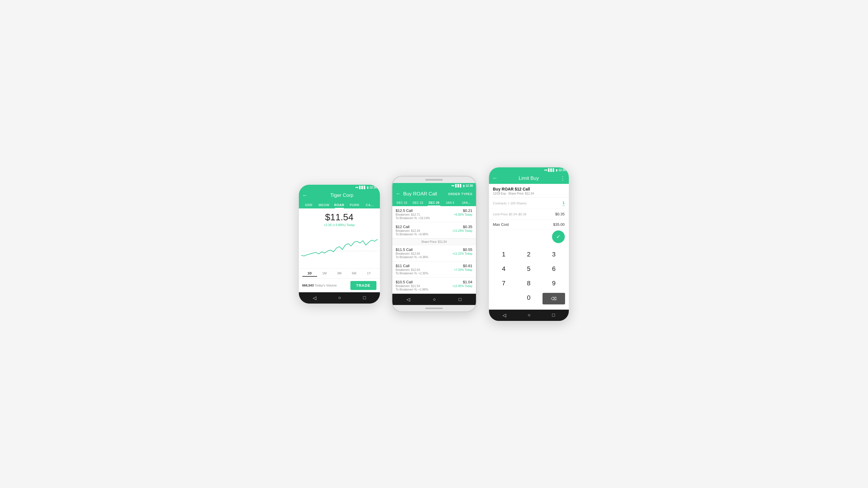 Image resolution: width=868 pixels, height=488 pixels. What do you see at coordinates (463, 270) in the screenshot?
I see `option-change: +7.33% Today` at bounding box center [463, 270].